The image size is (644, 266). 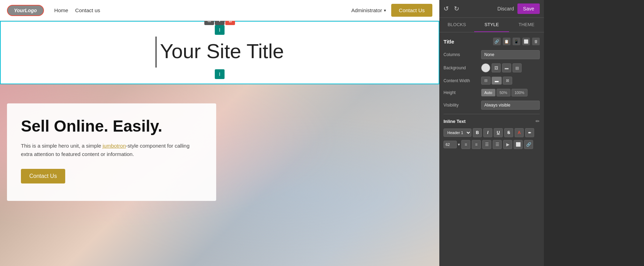 I want to click on background-color-swatch, so click(x=486, y=68).